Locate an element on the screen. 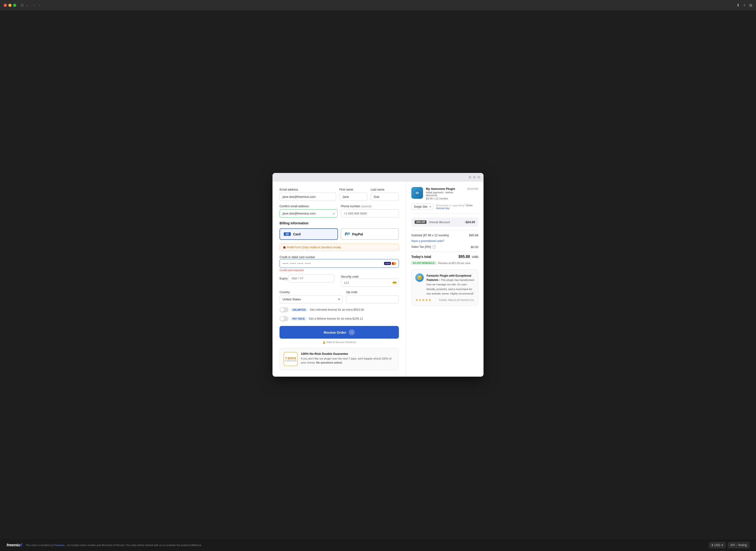 This screenshot has width=756, height=551. card-chip-icon is located at coordinates (287, 234).